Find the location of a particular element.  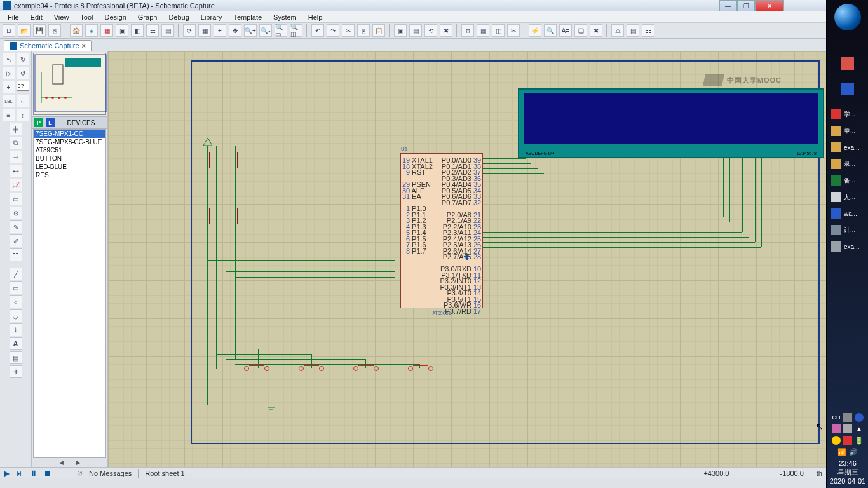

code-icon: ▤ is located at coordinates (168, 30).